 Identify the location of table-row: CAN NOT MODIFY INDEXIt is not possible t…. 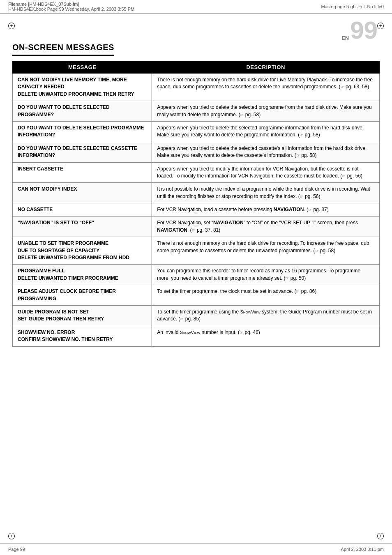
(196, 193).